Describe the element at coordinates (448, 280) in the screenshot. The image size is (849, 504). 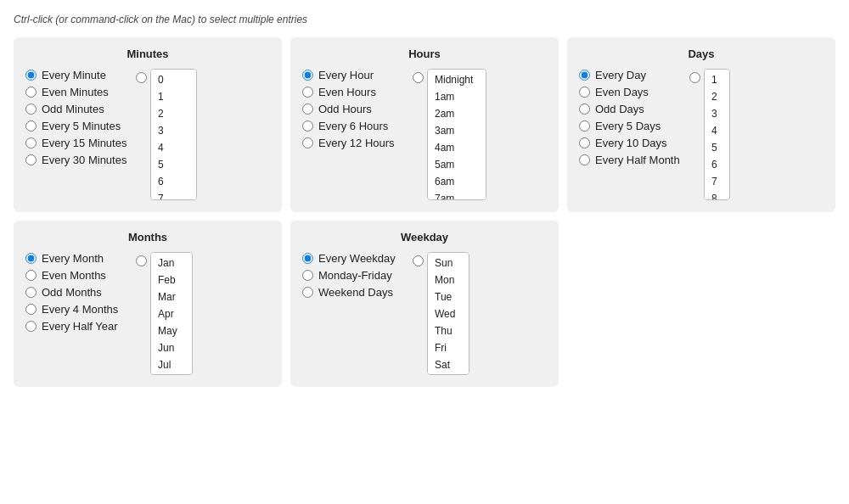
I see `weekday-list-item-1: Mon` at that location.